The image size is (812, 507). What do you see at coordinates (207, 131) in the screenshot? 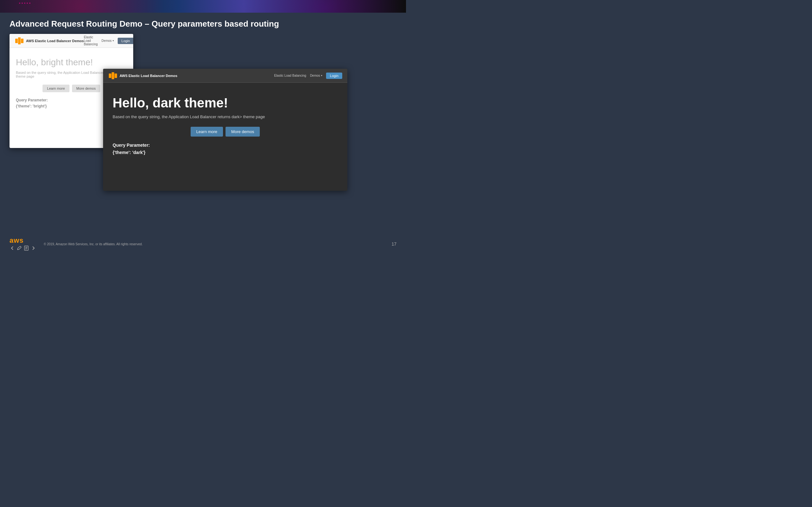
I see `dark-learn-more-button: Learn more` at bounding box center [207, 131].